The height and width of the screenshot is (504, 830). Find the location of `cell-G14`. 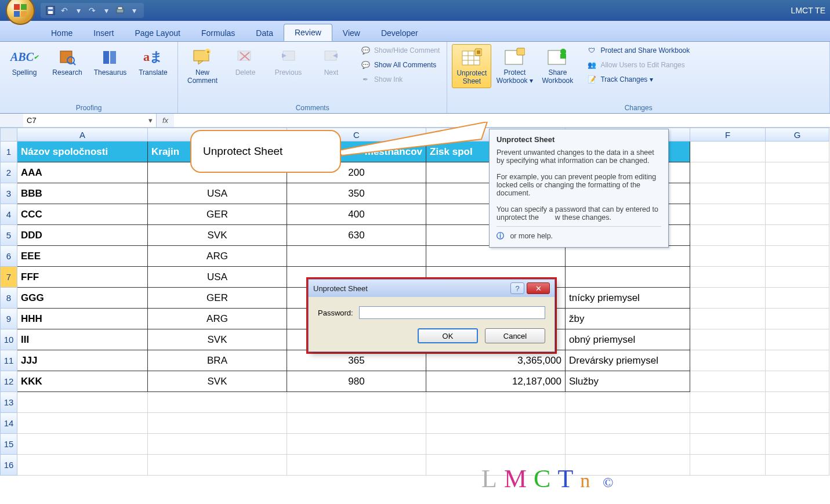

cell-G14 is located at coordinates (798, 423).